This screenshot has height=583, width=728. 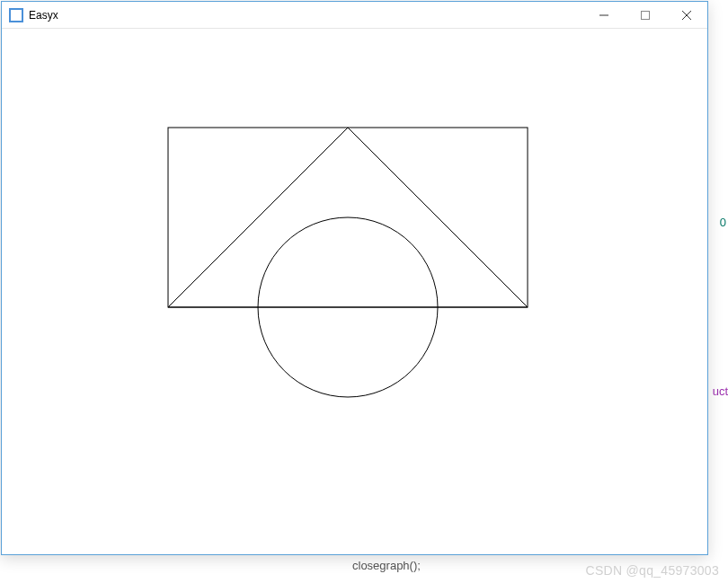 I want to click on code-fragment: uct, so click(x=721, y=392).